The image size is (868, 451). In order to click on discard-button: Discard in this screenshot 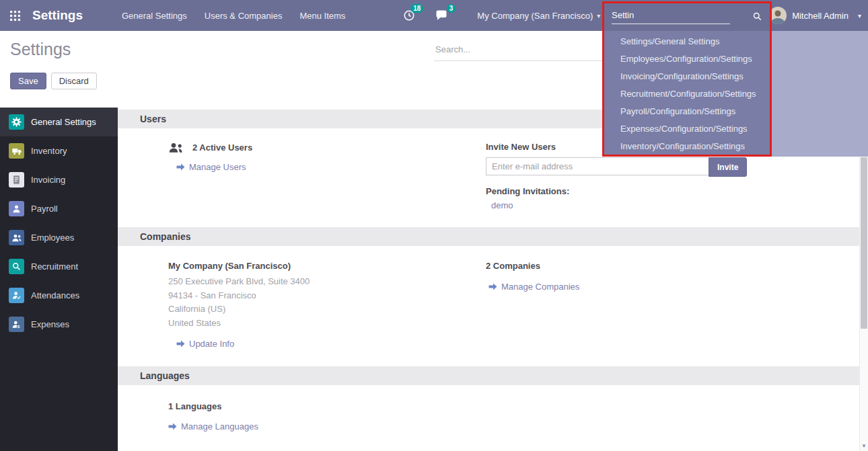, I will do `click(74, 81)`.